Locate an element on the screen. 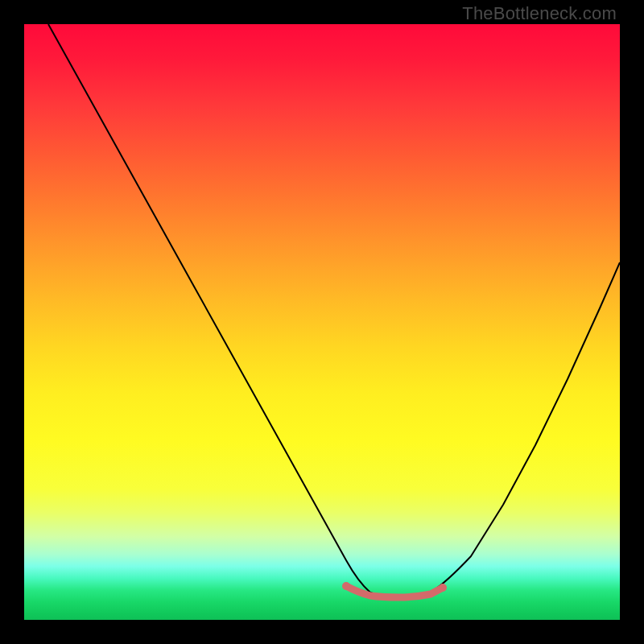 This screenshot has height=644, width=644. watermark-text: TheBottleneck.com is located at coordinates (539, 14).